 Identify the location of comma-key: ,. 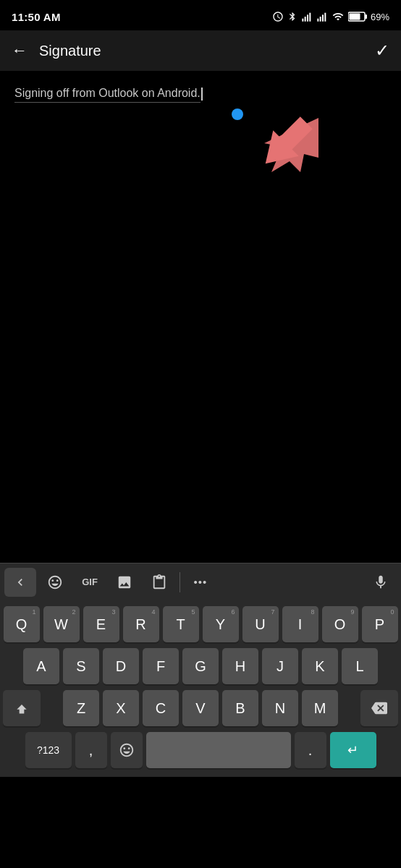
(91, 750).